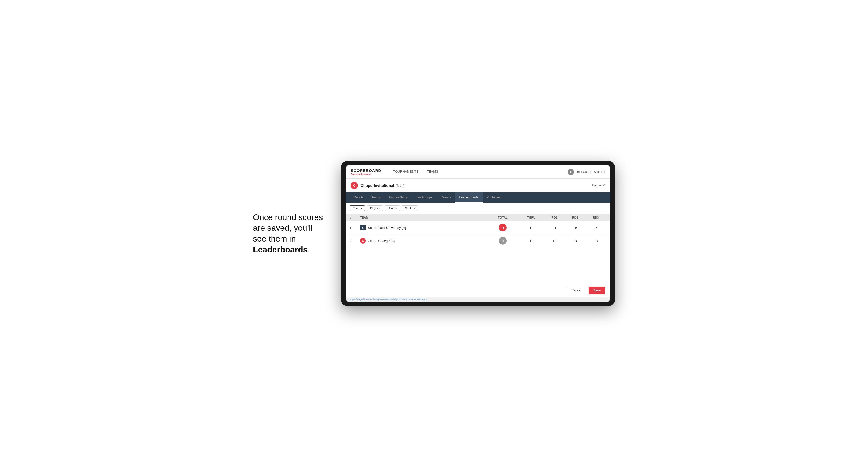 The image size is (868, 467). I want to click on save-button: Save, so click(597, 290).